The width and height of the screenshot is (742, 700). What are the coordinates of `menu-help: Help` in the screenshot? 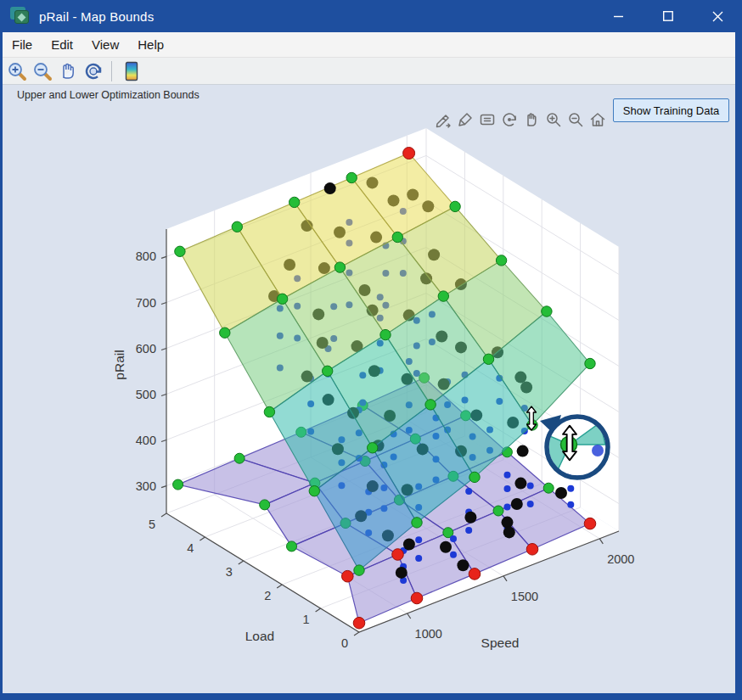 It's located at (151, 45).